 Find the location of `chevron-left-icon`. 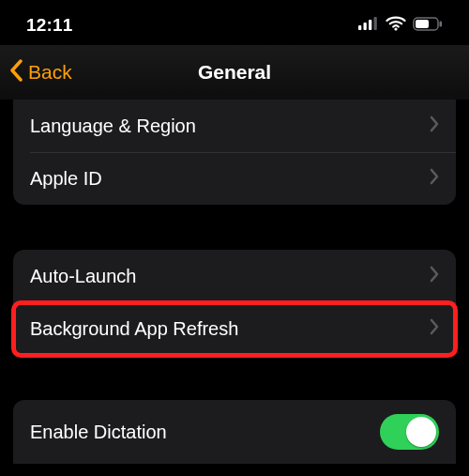

chevron-left-icon is located at coordinates (17, 73).